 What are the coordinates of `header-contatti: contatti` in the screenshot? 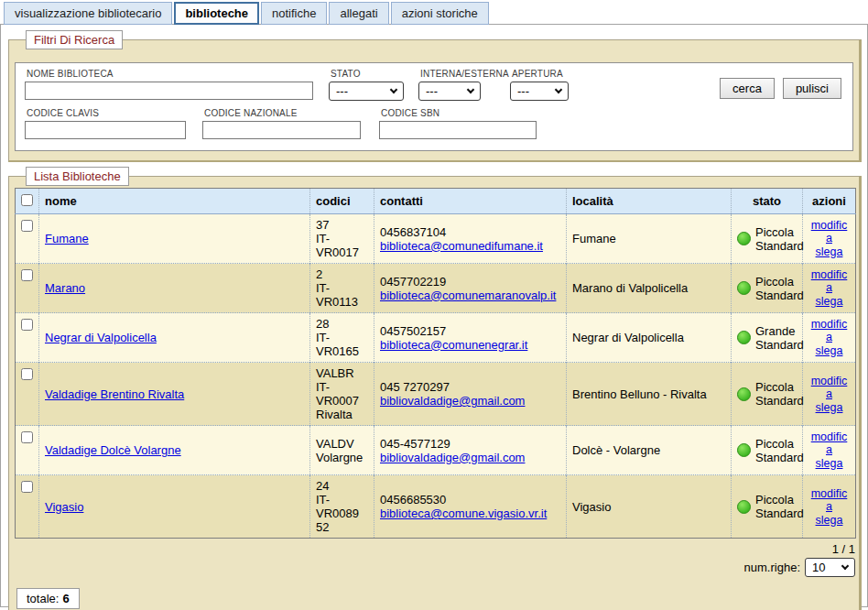 It's located at (471, 202).